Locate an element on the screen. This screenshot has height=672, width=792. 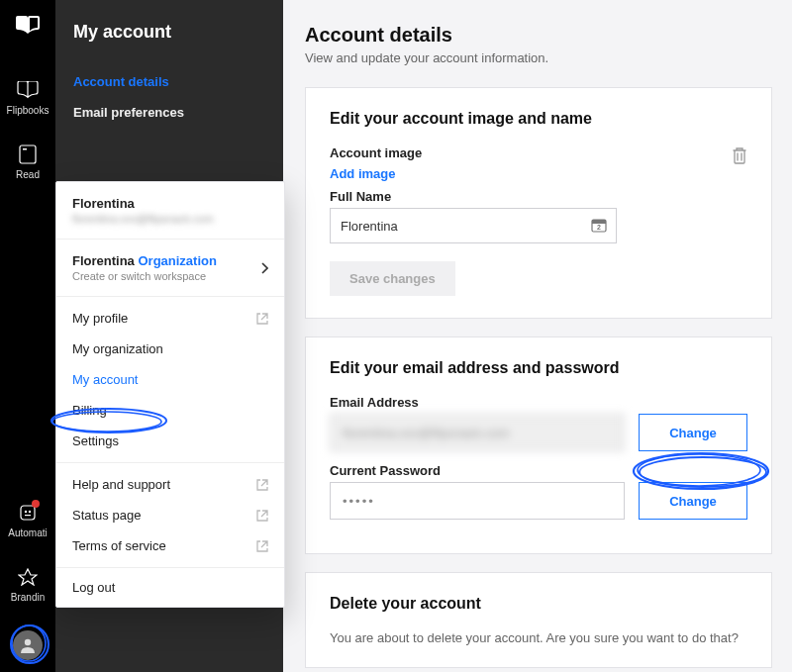
rail-item-read: Read is located at coordinates (28, 162).